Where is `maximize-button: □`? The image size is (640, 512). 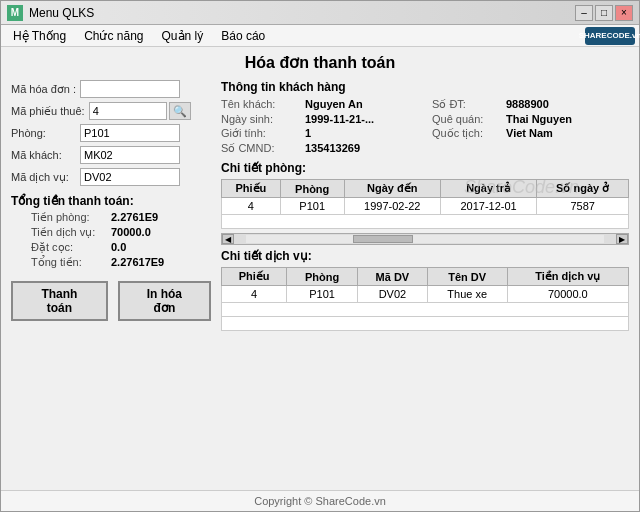
maximize-button: □ is located at coordinates (604, 13).